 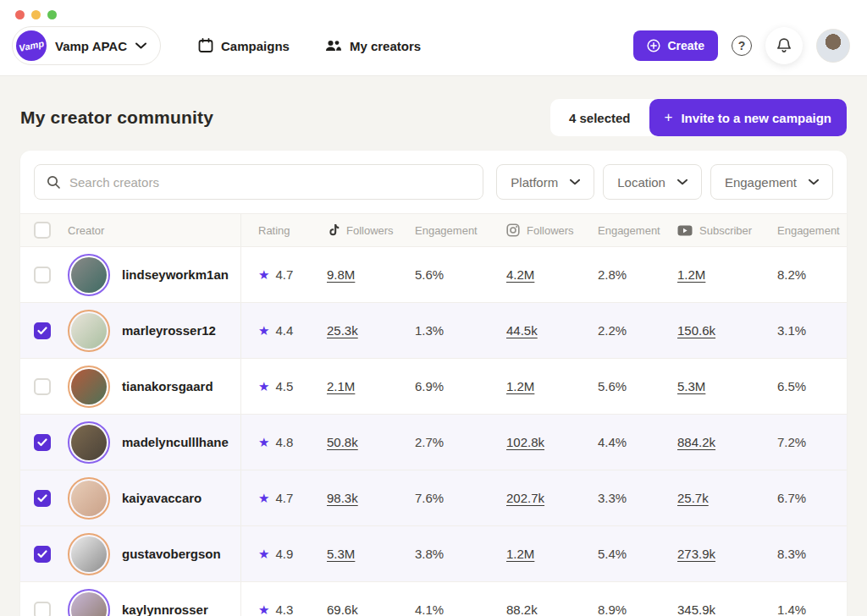 I want to click on help-icon: ?, so click(x=742, y=46).